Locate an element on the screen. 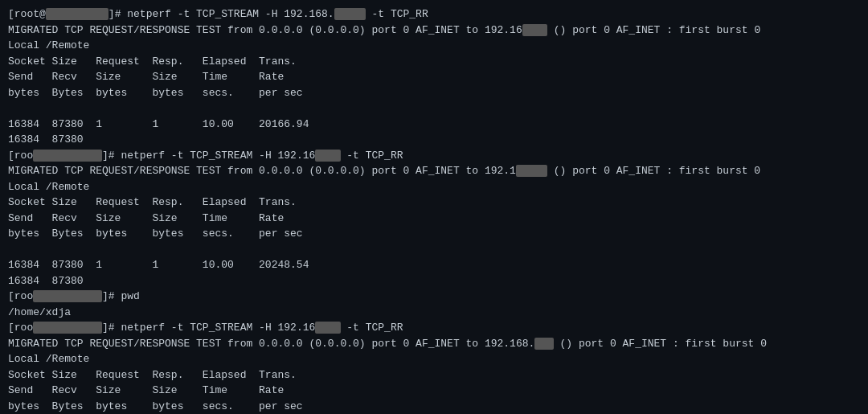  line-2: MIGRATED TCP REQUEST/RESPONSE TEST from … is located at coordinates (434, 31).